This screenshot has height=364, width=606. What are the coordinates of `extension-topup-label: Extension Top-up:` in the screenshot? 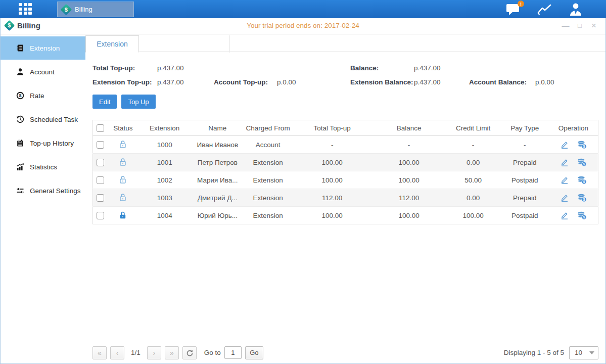 It's located at (125, 82).